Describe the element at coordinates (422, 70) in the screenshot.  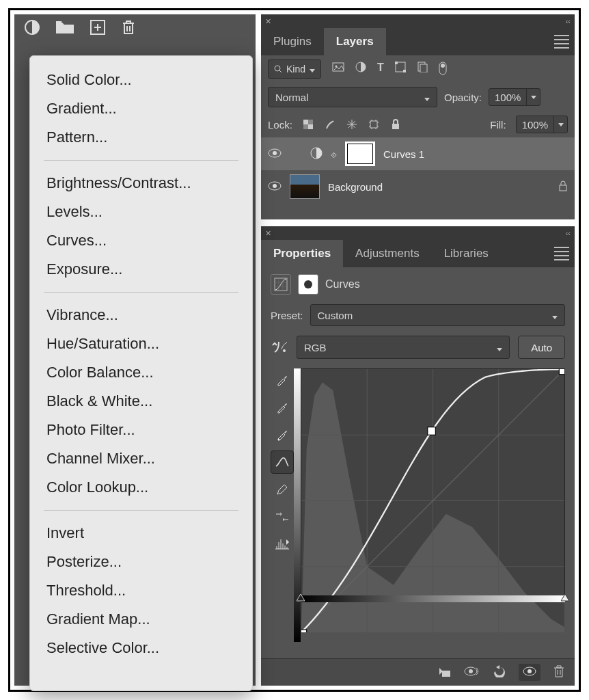
I see `filter-smartobject-icon` at that location.